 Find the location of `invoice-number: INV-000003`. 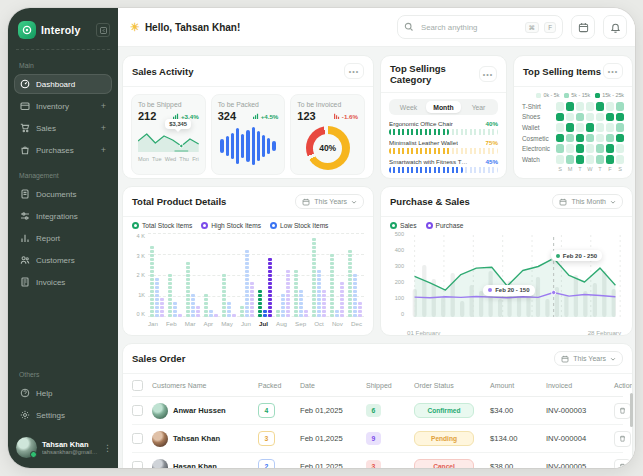

invoice-number: INV-000003 is located at coordinates (578, 410).